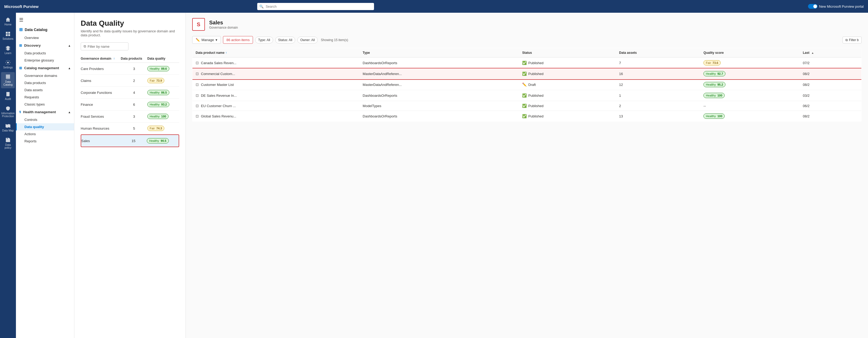 The height and width of the screenshot is (338, 868). Describe the element at coordinates (527, 85) in the screenshot. I see `dp-row-customer-master-list: ⊡ Customer Master List MasterDataAndRefe…` at that location.